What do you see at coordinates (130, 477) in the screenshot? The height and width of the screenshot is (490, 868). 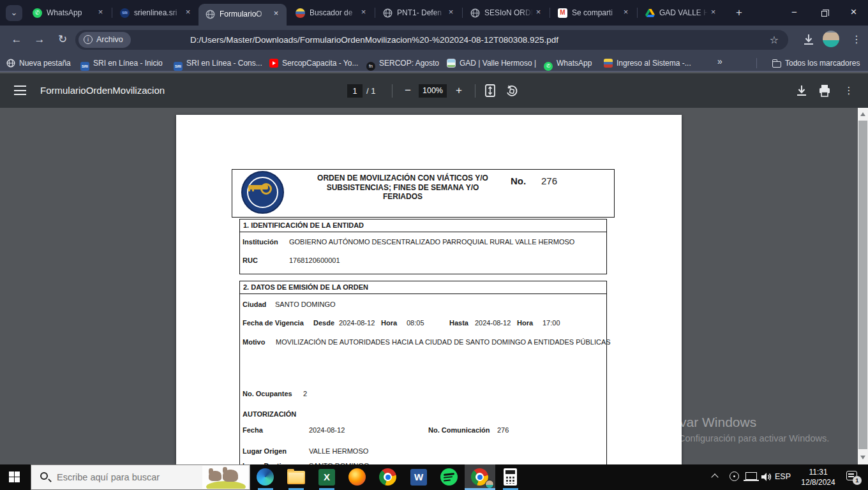 I see `search-input` at bounding box center [130, 477].